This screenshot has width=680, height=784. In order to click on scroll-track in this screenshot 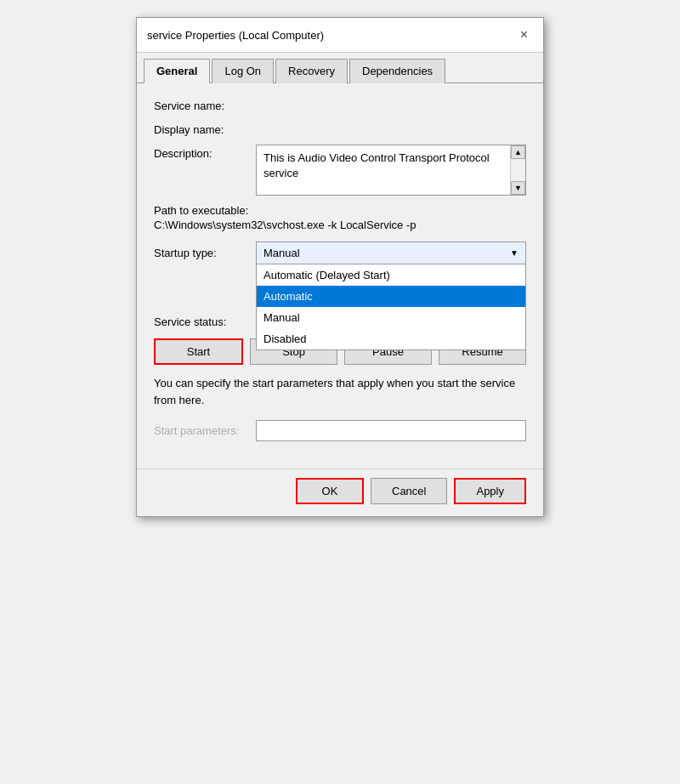, I will do `click(518, 170)`.